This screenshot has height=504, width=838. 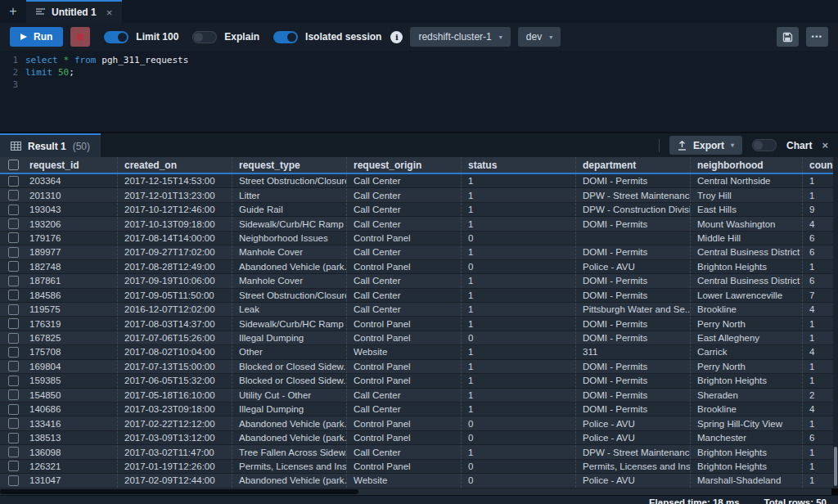 What do you see at coordinates (817, 37) in the screenshot?
I see `more-options-button: •••` at bounding box center [817, 37].